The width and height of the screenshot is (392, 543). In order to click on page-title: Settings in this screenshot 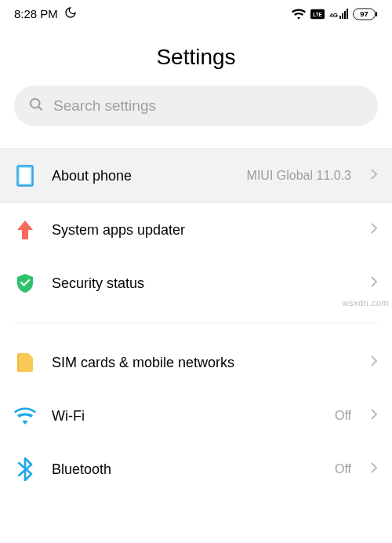, I will do `click(196, 56)`.